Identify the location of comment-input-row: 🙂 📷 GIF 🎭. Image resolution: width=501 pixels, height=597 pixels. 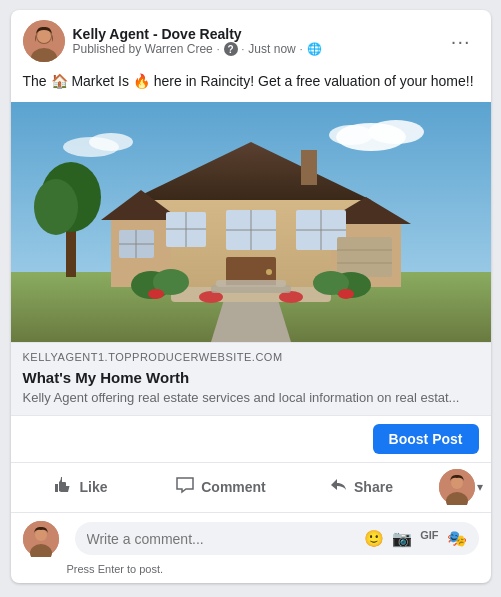
(251, 536).